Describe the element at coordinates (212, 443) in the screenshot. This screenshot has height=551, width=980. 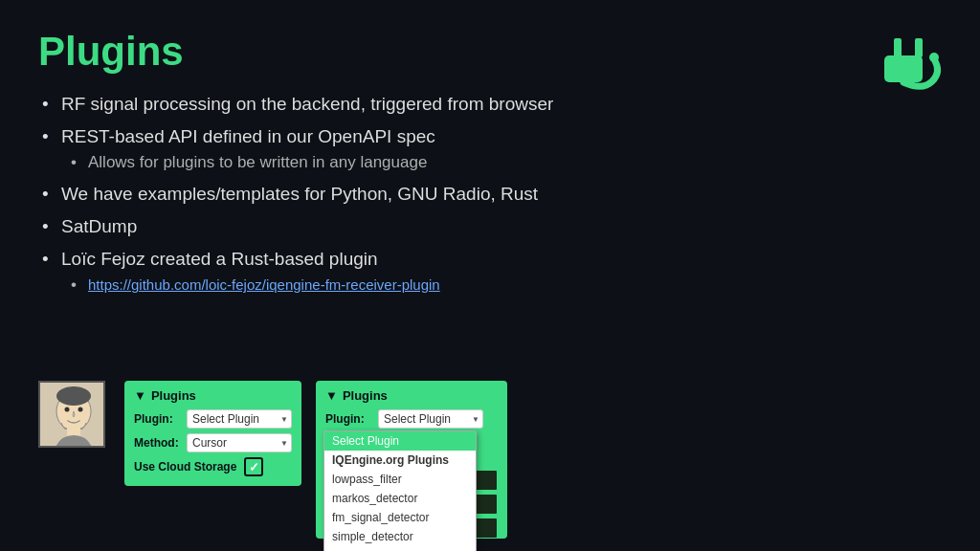
I see `method-row: Method: Cursor` at that location.